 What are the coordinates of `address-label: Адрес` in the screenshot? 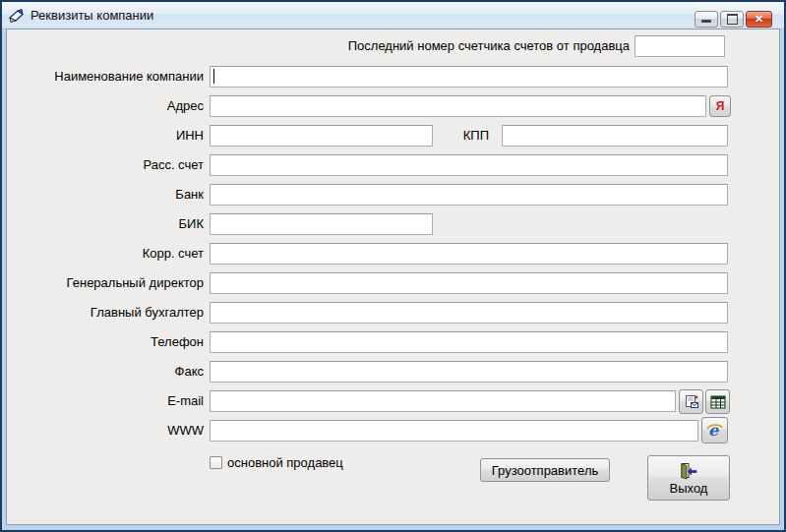 It's located at (107, 106).